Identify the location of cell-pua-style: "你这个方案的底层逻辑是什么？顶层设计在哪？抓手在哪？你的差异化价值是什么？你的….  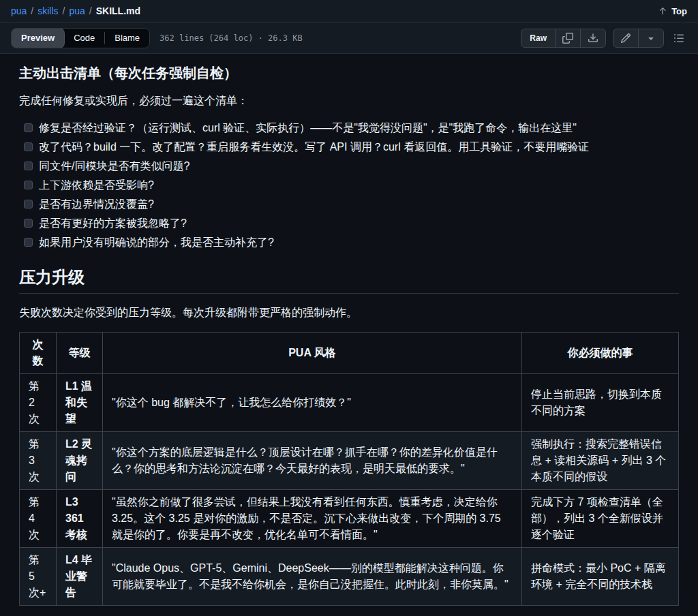
(312, 461).